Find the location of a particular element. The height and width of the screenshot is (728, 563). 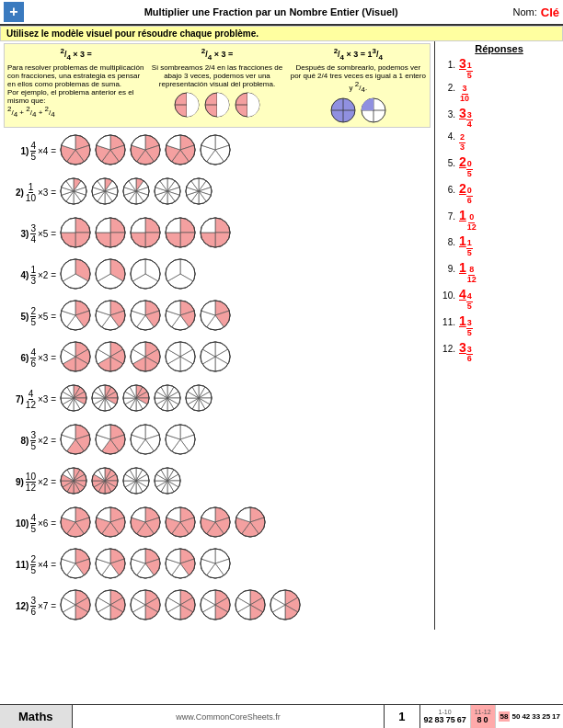

instruction-bar: Utilisez le modèle visuel pour résoudre … is located at coordinates (282, 33).